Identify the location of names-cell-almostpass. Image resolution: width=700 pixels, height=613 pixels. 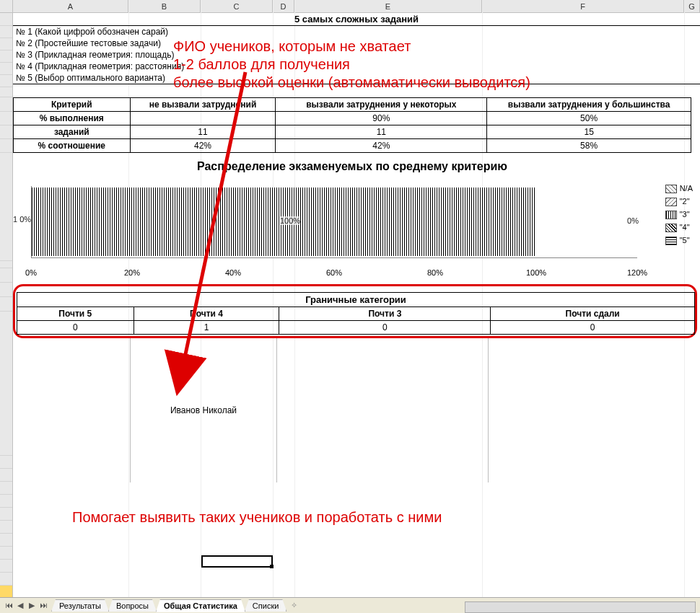
(590, 410).